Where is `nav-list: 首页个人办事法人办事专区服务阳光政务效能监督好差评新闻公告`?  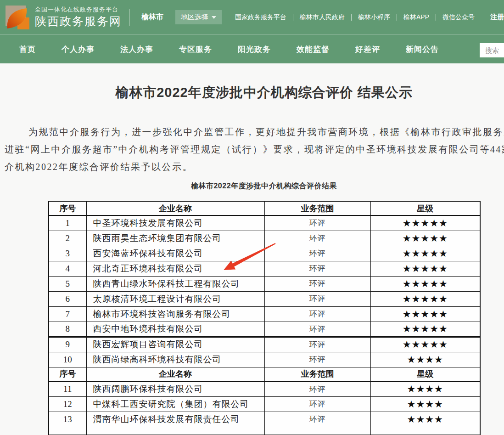 nav-list: 首页个人办事法人办事专区服务阳光政务效能监督好差评新闻公告 is located at coordinates (229, 50).